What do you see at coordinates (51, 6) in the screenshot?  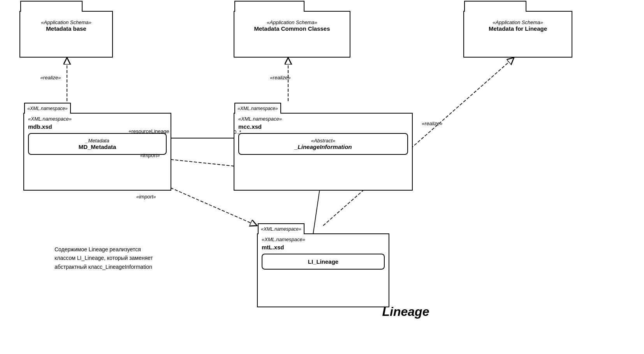 I see `package-tab-metadata-base` at bounding box center [51, 6].